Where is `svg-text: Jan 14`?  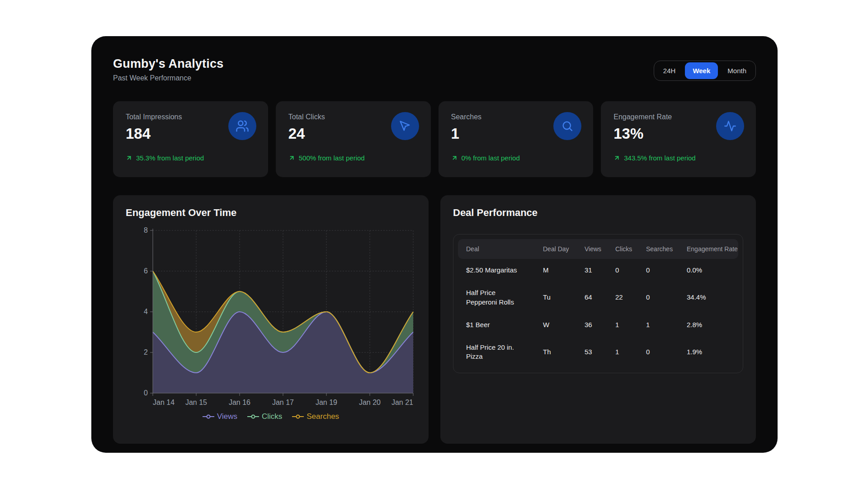 svg-text: Jan 14 is located at coordinates (164, 402).